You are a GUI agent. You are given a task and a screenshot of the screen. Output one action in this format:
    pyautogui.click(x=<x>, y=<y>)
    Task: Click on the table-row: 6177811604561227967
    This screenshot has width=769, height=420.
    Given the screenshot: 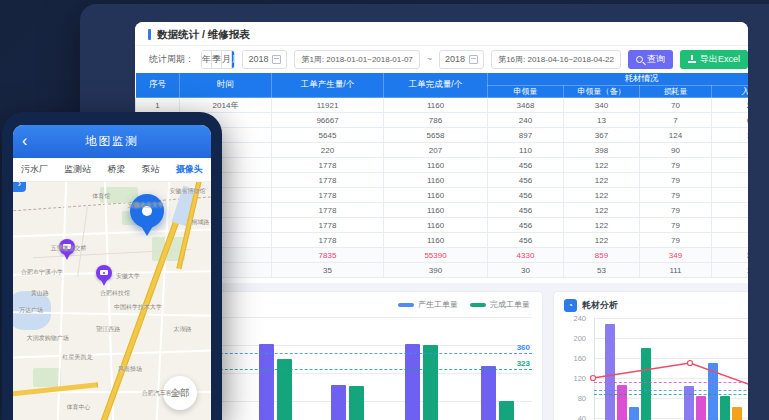 What is the action you would take?
    pyautogui.click(x=442, y=180)
    